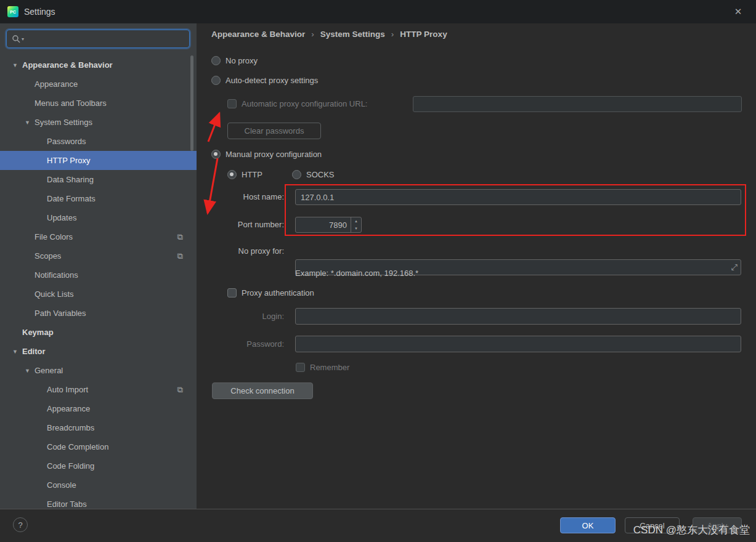 This screenshot has width=756, height=542. What do you see at coordinates (216, 80) in the screenshot?
I see `auto-detect-proxy-radio` at bounding box center [216, 80].